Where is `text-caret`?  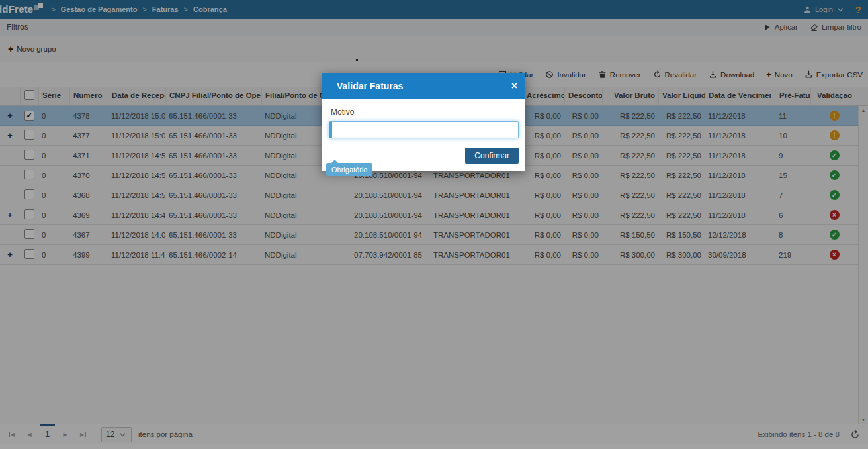 text-caret is located at coordinates (335, 130).